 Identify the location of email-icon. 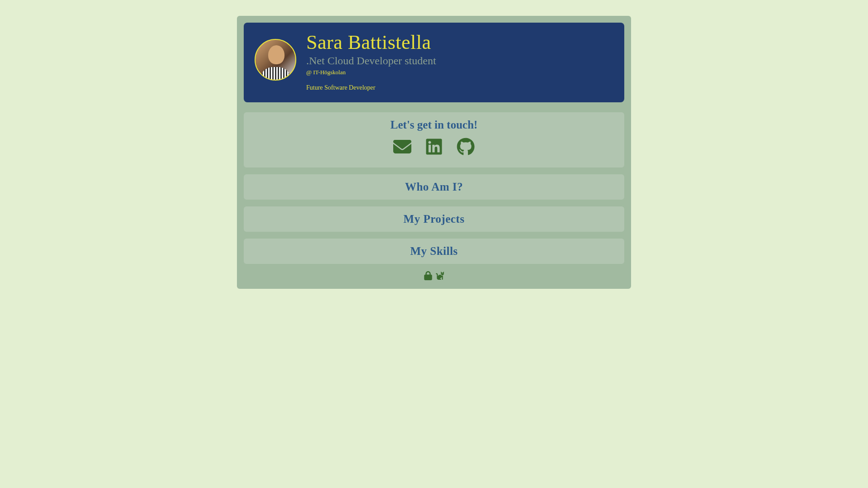
(402, 148).